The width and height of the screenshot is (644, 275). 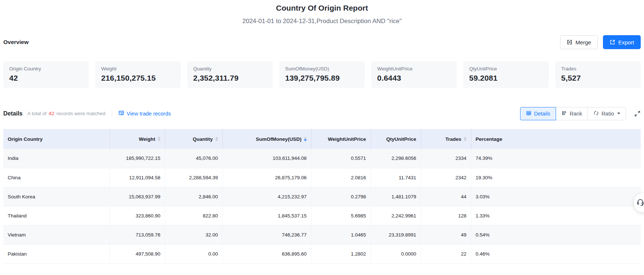 I want to click on merge-icon, so click(x=570, y=42).